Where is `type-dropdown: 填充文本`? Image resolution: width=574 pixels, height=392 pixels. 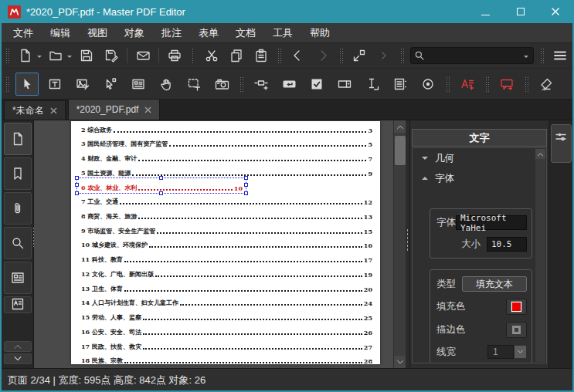 type-dropdown: 填充文本 is located at coordinates (494, 284).